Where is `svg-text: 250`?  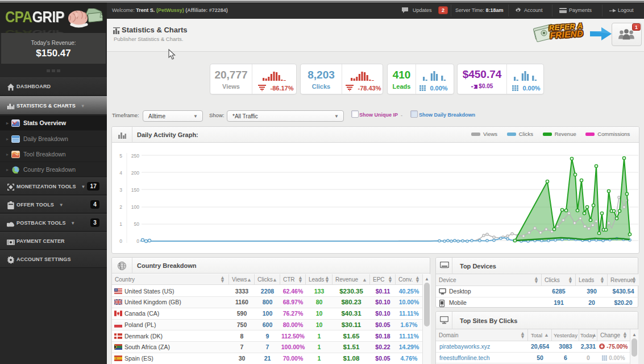
svg-text: 250 is located at coordinates (135, 156).